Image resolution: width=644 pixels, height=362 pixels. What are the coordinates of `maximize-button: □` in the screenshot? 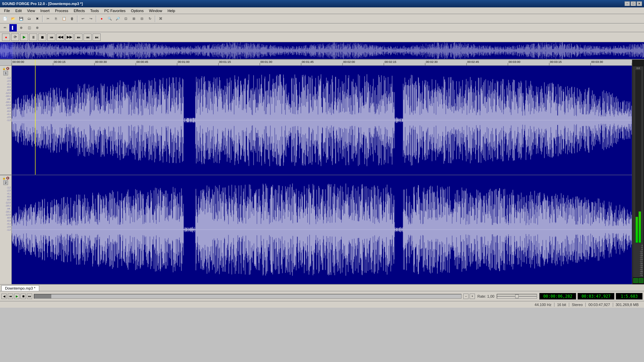 It's located at (633, 4).